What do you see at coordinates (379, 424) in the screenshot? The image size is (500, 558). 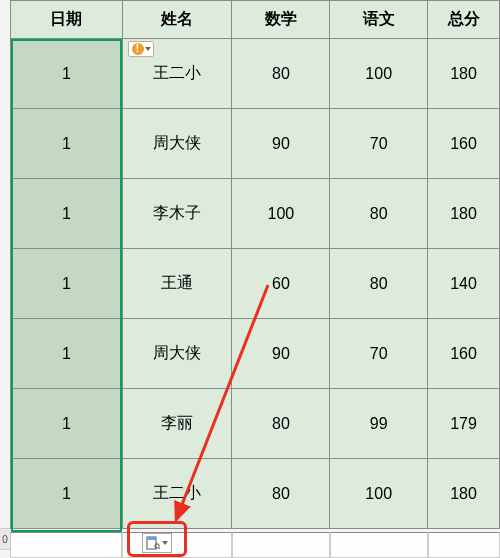 I see `cell-chinese: 99` at bounding box center [379, 424].